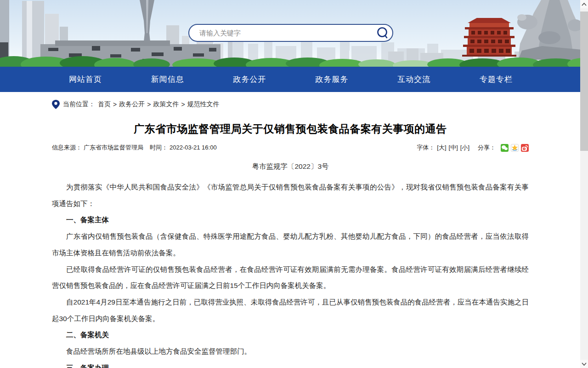 Image resolution: width=588 pixels, height=368 pixels. Describe the element at coordinates (290, 129) in the screenshot. I see `page-title: 广东省市场监督管理局关于仅销售预包装食品备案有关事项的通告` at that location.